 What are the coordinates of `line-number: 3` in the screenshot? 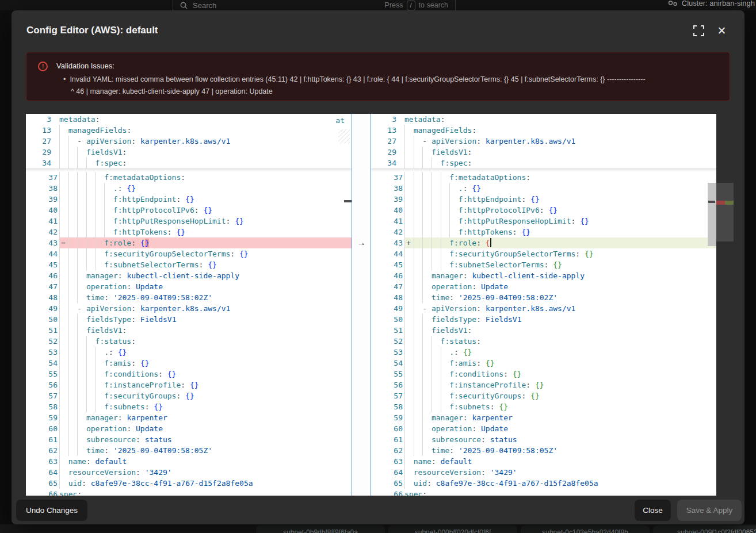 It's located at (388, 120).